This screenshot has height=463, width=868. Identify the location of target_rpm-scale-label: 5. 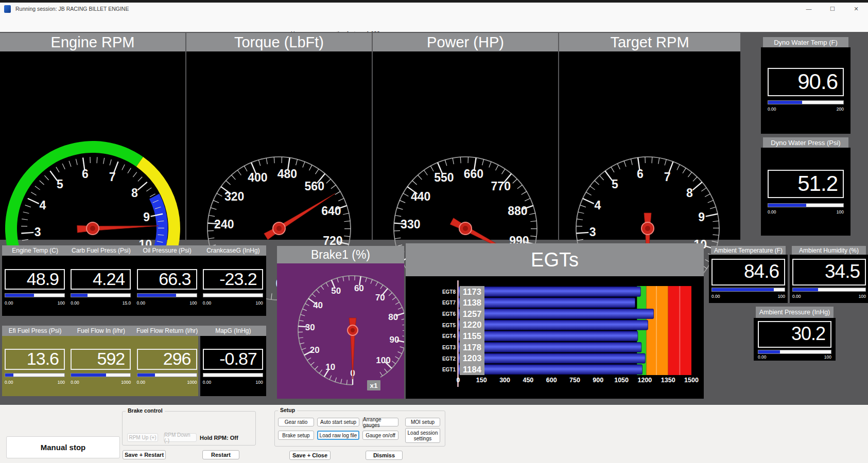
(615, 184).